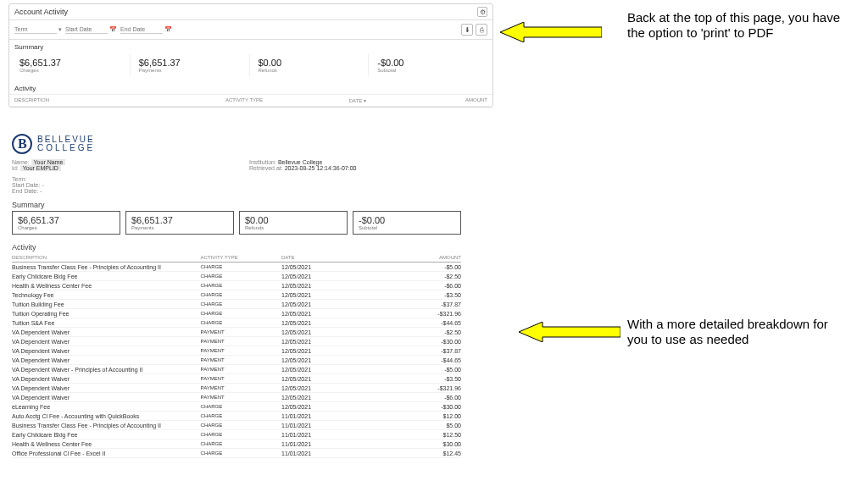  I want to click on cell-amount: $12.50, so click(420, 435).